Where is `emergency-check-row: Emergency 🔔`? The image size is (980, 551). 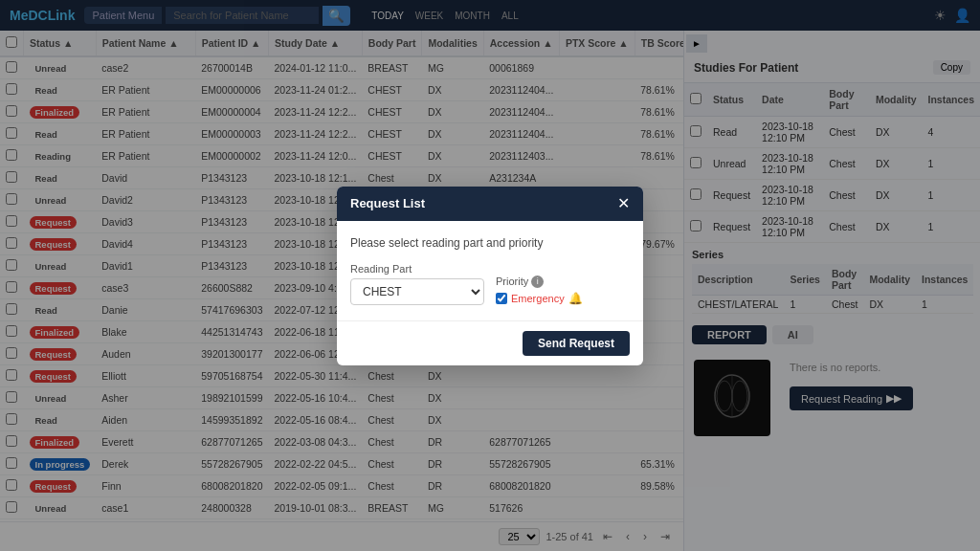 emergency-check-row: Emergency 🔔 is located at coordinates (563, 298).